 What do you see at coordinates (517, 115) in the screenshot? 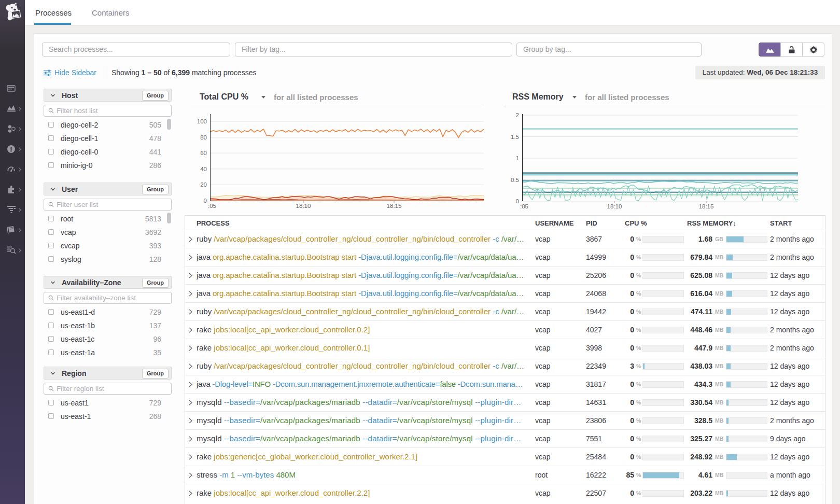
I see `svg-text: 2` at bounding box center [517, 115].